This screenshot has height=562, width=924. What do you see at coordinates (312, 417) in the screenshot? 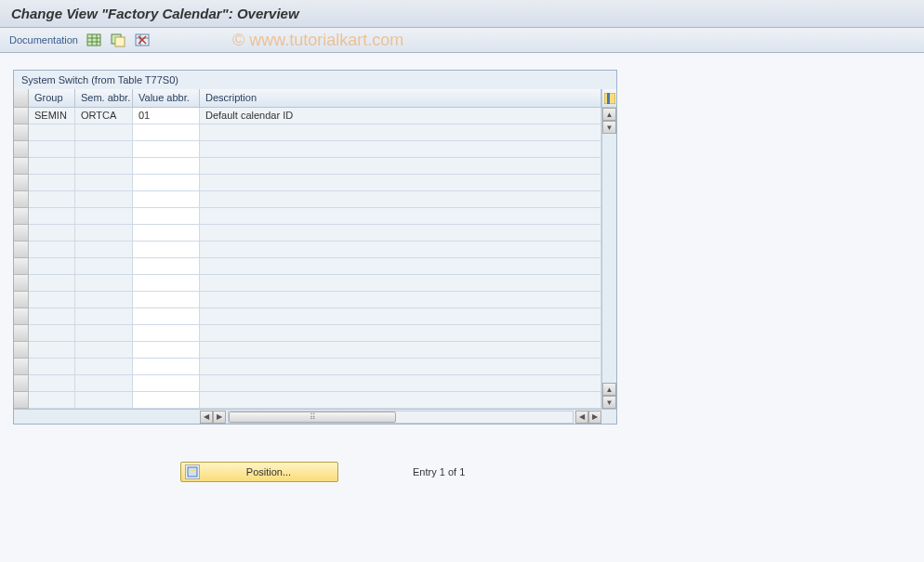
I see `hscroll-thumb` at bounding box center [312, 417].